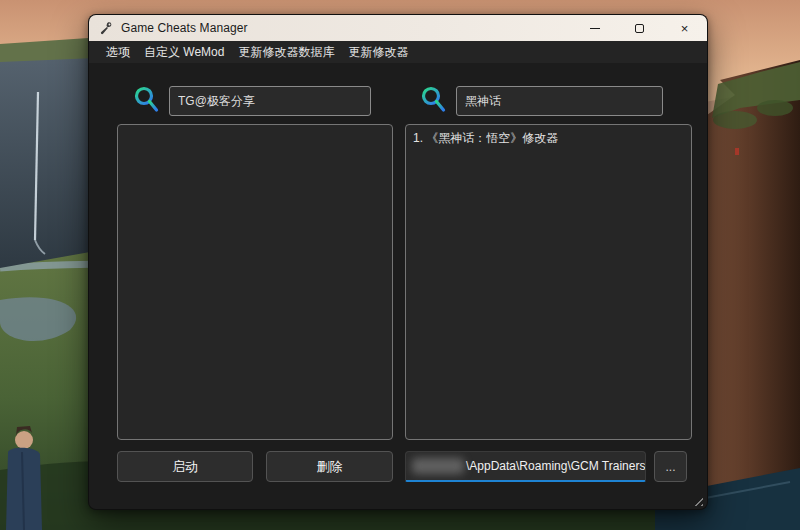 This screenshot has width=800, height=530. What do you see at coordinates (685, 28) in the screenshot?
I see `close-icon: ×` at bounding box center [685, 28].